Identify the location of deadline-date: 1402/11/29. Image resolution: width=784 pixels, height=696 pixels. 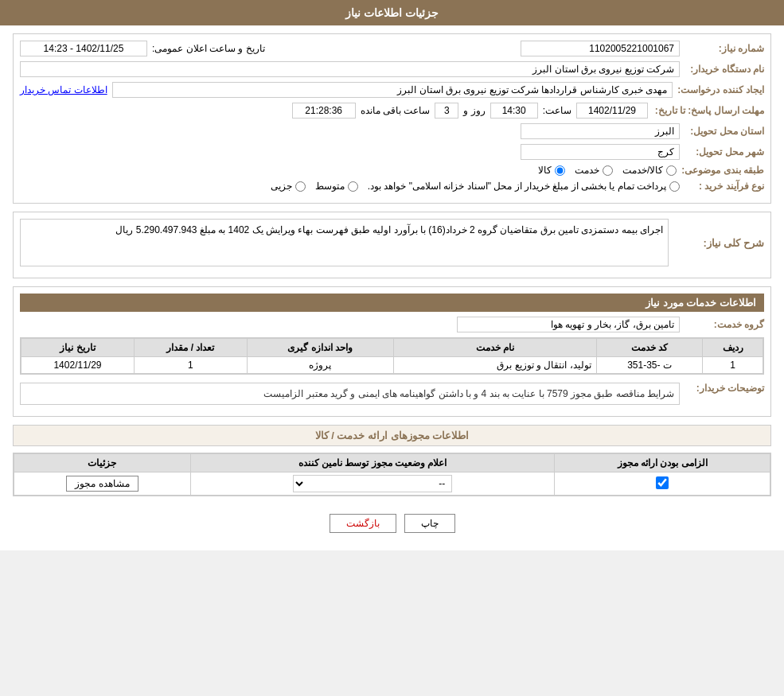
(612, 111).